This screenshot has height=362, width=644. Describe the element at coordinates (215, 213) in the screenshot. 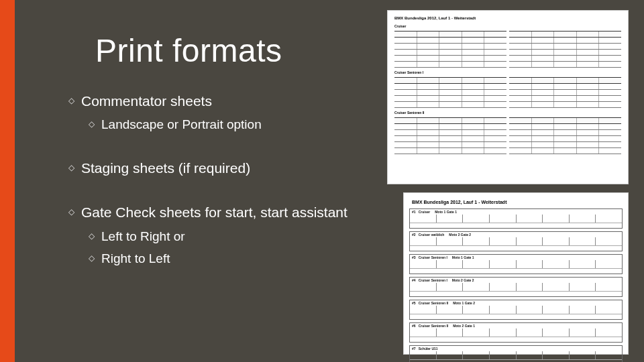

I see `bullet-text: Gate Check sheets for start, start assis…` at that location.